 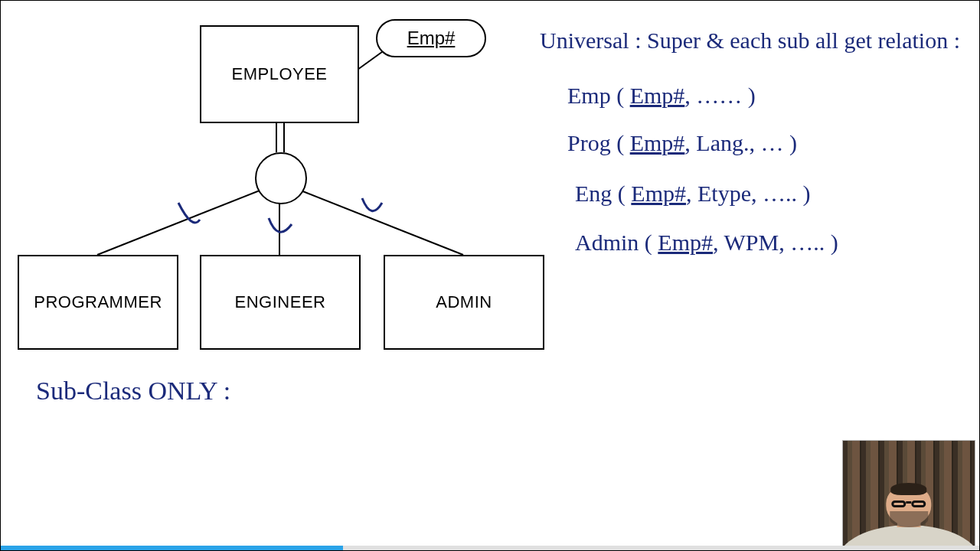 What do you see at coordinates (98, 302) in the screenshot?
I see `entity-programmer: PROGRAMMER` at bounding box center [98, 302].